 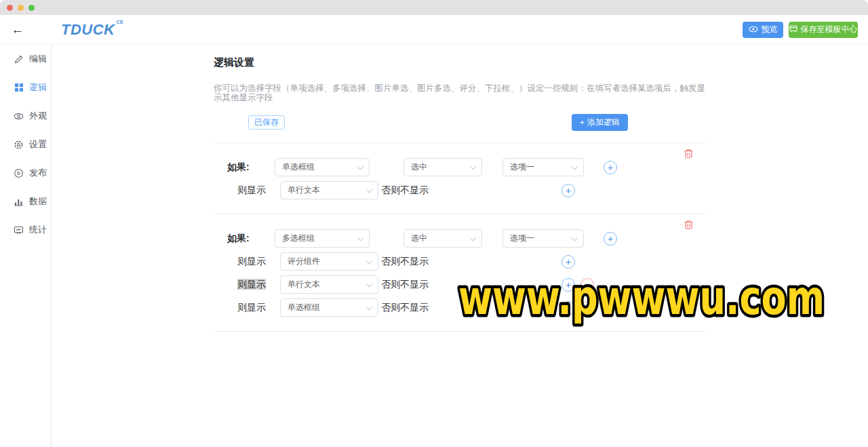 What do you see at coordinates (460, 167) in the screenshot?
I see `condition-row: 如果: 单选框组 选中 选项一 +` at bounding box center [460, 167].